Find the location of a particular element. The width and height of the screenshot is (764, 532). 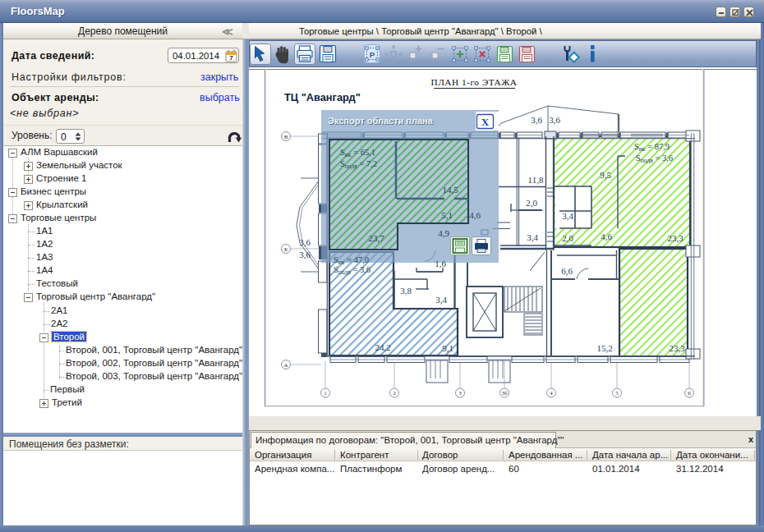

svg-text: 4 is located at coordinates (551, 393).